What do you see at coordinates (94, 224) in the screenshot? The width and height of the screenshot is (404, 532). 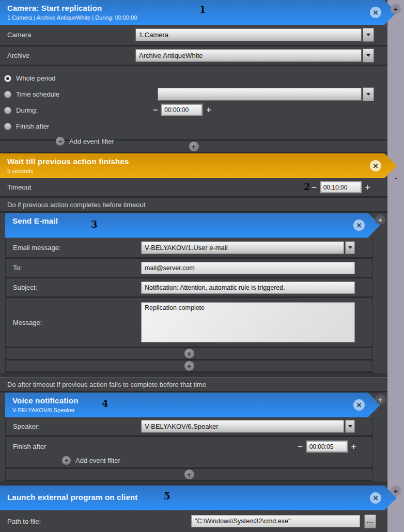 I see `annotation-3: 3` at bounding box center [94, 224].